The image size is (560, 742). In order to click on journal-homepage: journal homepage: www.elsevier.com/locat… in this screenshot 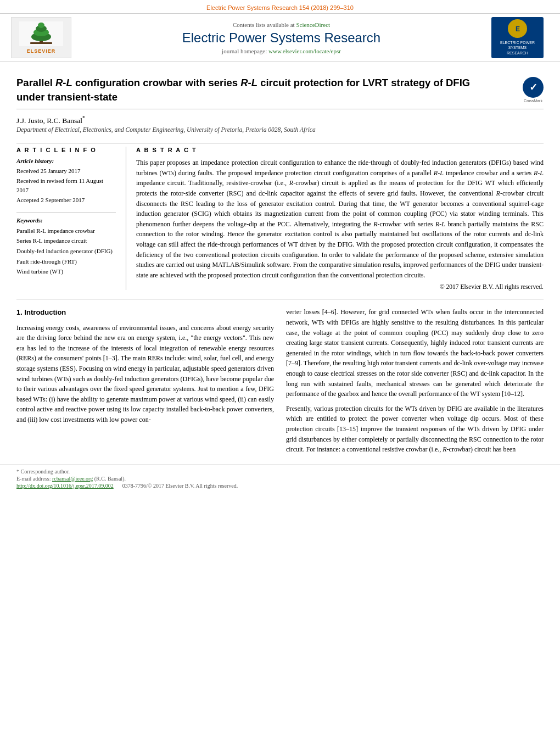, I will do `click(281, 51)`.